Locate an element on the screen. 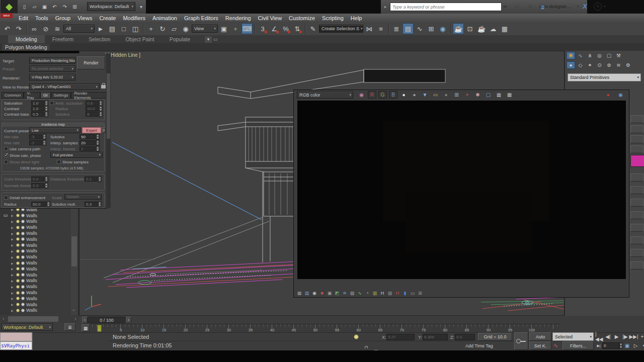 The width and height of the screenshot is (644, 362). play-button: ▶ is located at coordinates (617, 337).